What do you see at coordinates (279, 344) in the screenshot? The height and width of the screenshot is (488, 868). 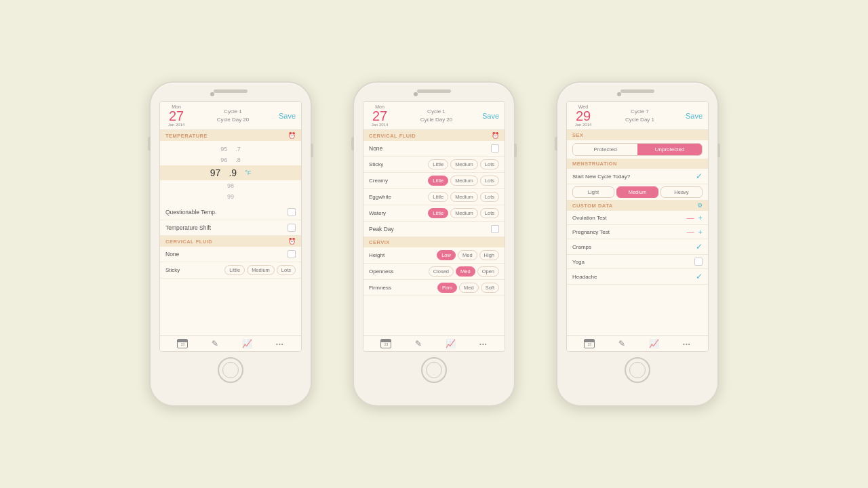 I see `more-tab-1: •••` at bounding box center [279, 344].